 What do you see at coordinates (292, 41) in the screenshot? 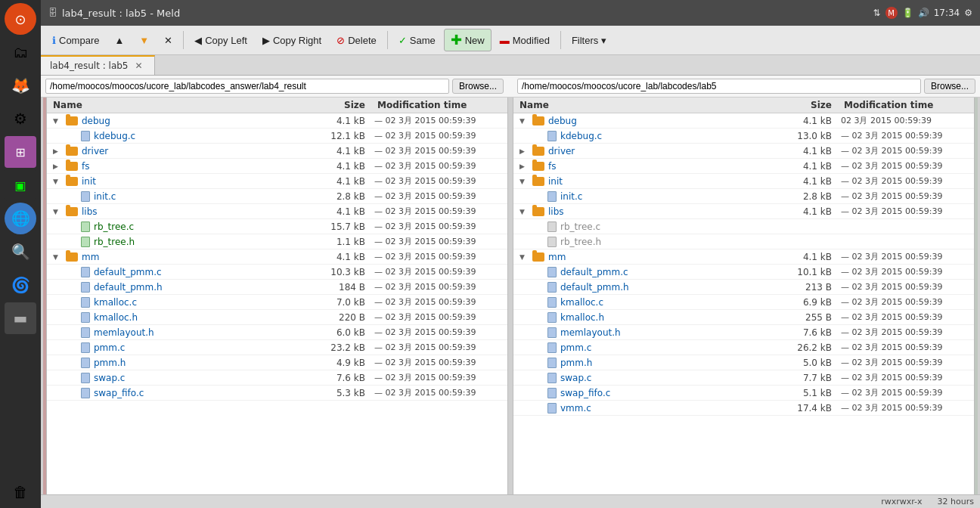
I see `copy-right-button: ▶ Copy Right` at bounding box center [292, 41].